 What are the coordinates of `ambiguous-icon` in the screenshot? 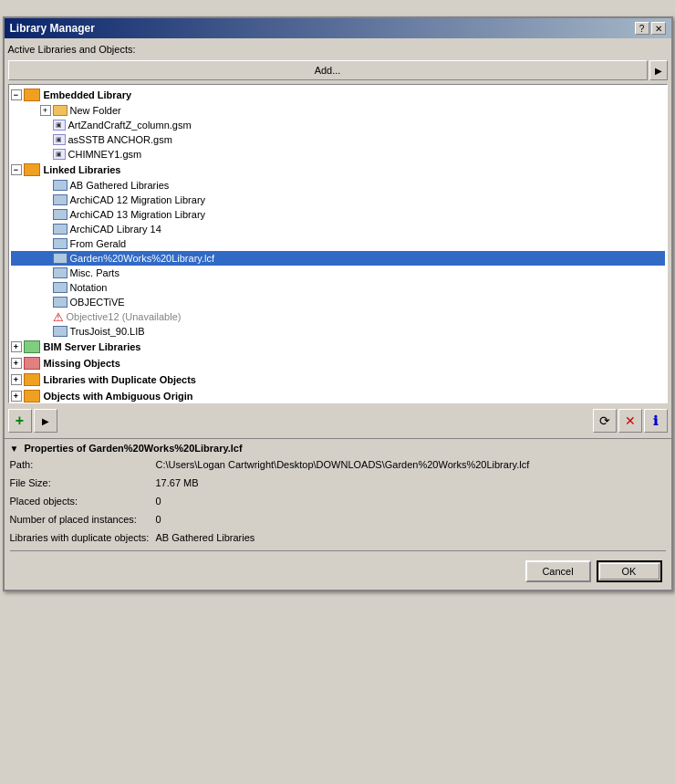 It's located at (32, 396).